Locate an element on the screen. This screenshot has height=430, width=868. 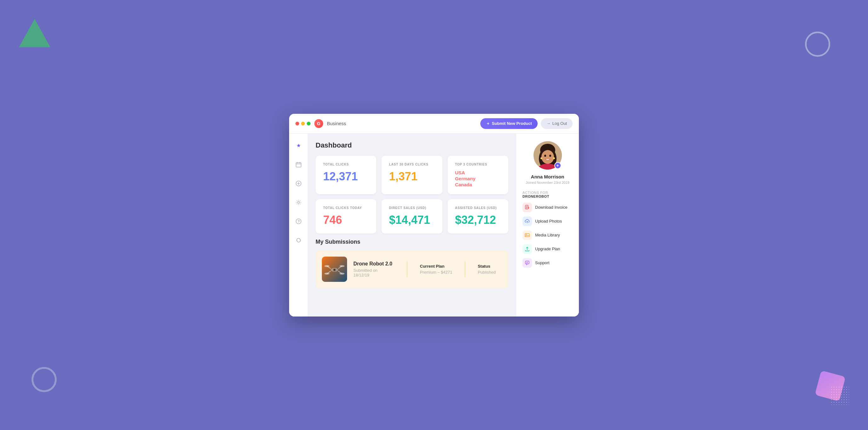
submission-plan-value: Premium – $4271 is located at coordinates (436, 272).